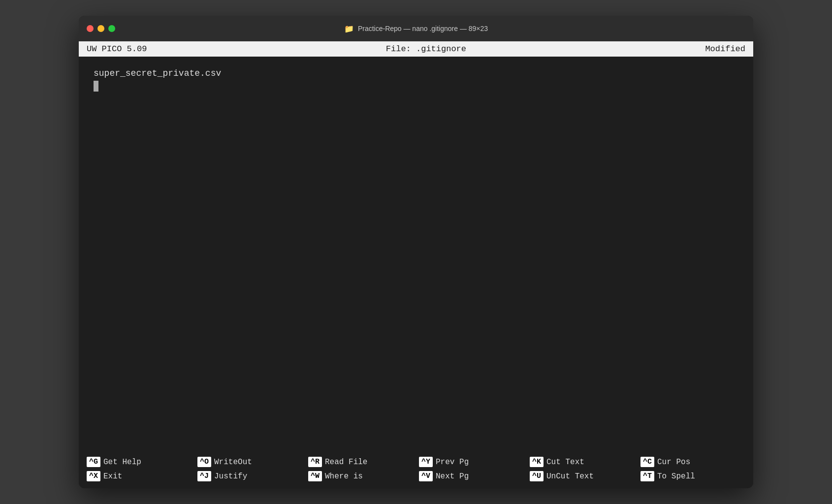 This screenshot has height=504, width=832. I want to click on key-ctrl-r: ^R, so click(315, 462).